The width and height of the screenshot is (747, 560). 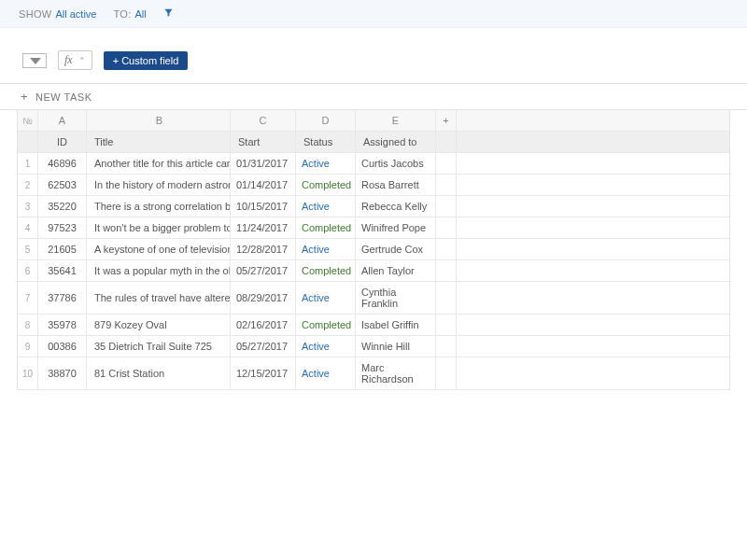 I want to click on cell-assigned: Rebecca Kelly, so click(x=396, y=206).